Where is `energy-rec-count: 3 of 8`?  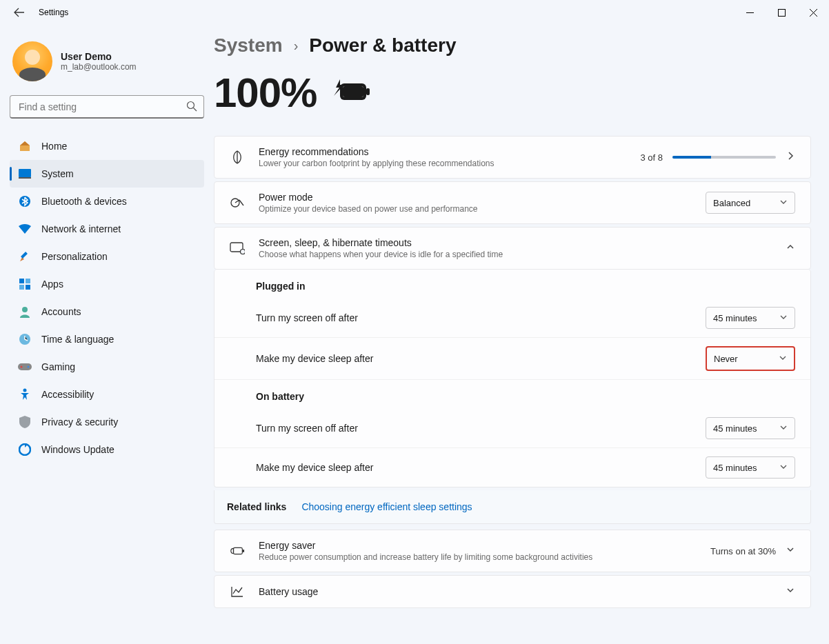
energy-rec-count: 3 of 8 is located at coordinates (651, 157).